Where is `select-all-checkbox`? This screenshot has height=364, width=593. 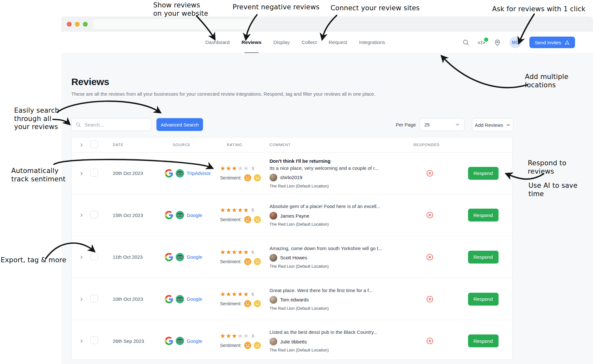 select-all-checkbox is located at coordinates (94, 144).